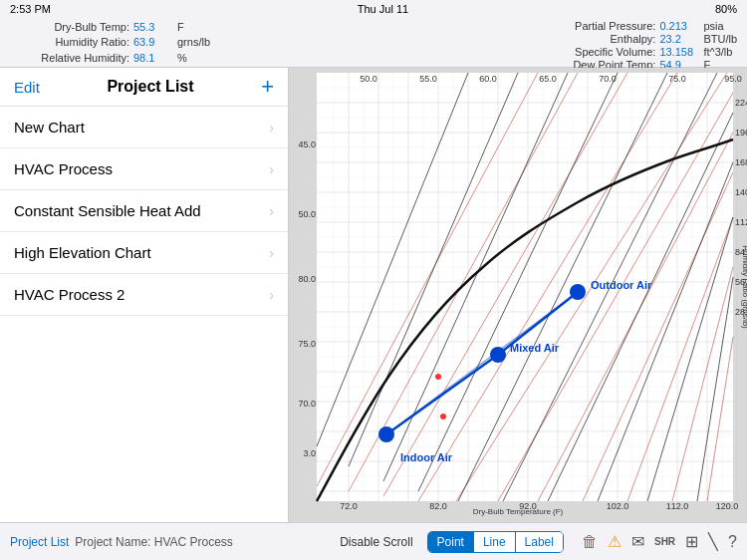 This screenshot has height=560, width=747. What do you see at coordinates (70, 42) in the screenshot?
I see `humidity-ratio-label: Humidity Ratio:` at bounding box center [70, 42].